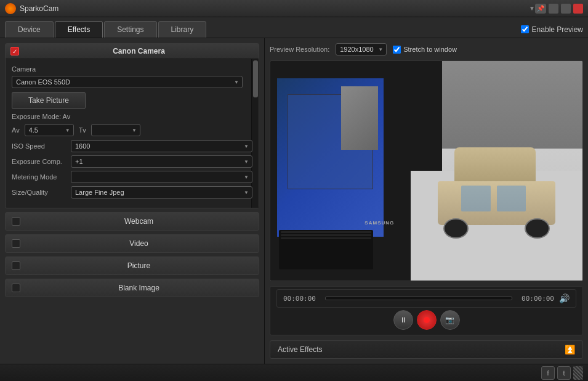 This screenshot has width=588, height=381. I want to click on start-time: 00:00:00, so click(302, 298).